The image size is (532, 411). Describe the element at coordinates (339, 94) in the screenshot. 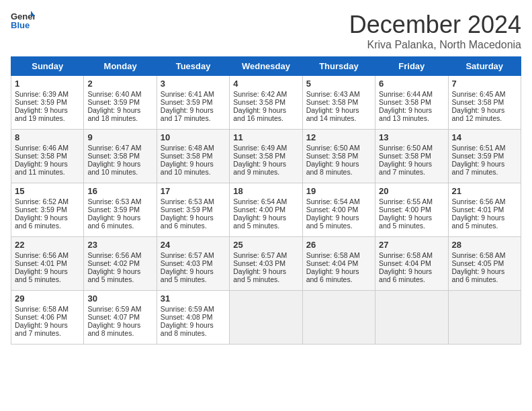

I see `day-info-line: Sunrise: 6:43 AM` at that location.